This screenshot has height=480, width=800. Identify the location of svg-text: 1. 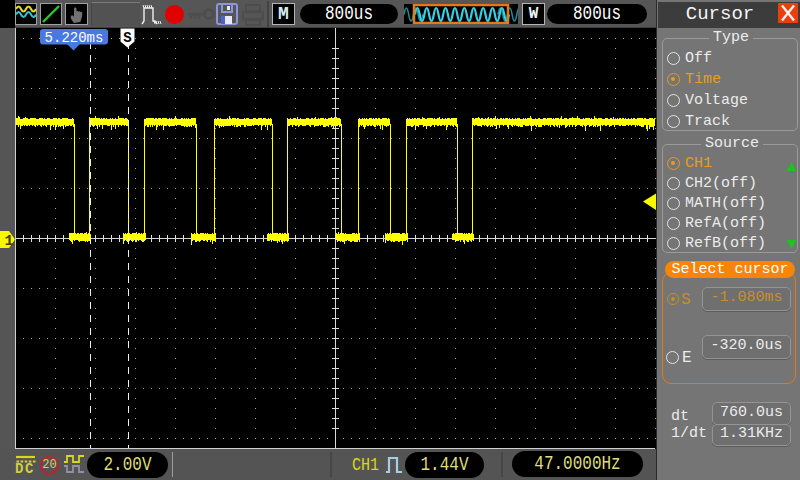
(10, 242).